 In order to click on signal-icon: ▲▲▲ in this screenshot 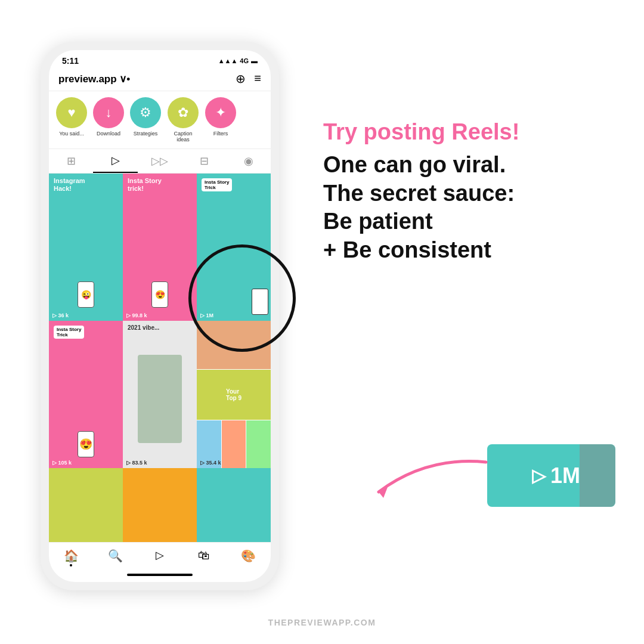, I will do `click(228, 61)`.